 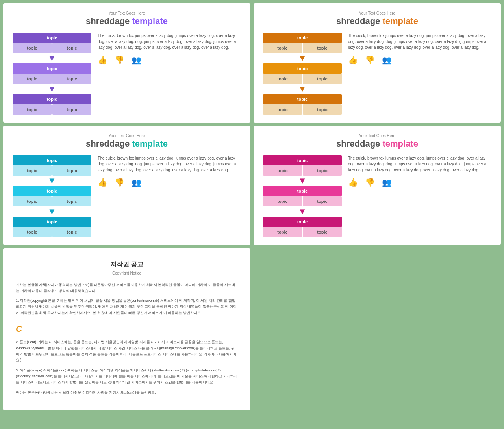 What do you see at coordinates (353, 60) in the screenshot?
I see `icon-like-orange: 👍` at bounding box center [353, 60].